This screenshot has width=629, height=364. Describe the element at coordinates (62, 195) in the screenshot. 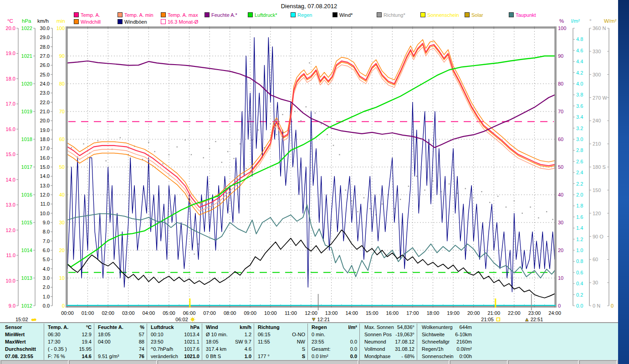

I see `axis-label: 40` at that location.